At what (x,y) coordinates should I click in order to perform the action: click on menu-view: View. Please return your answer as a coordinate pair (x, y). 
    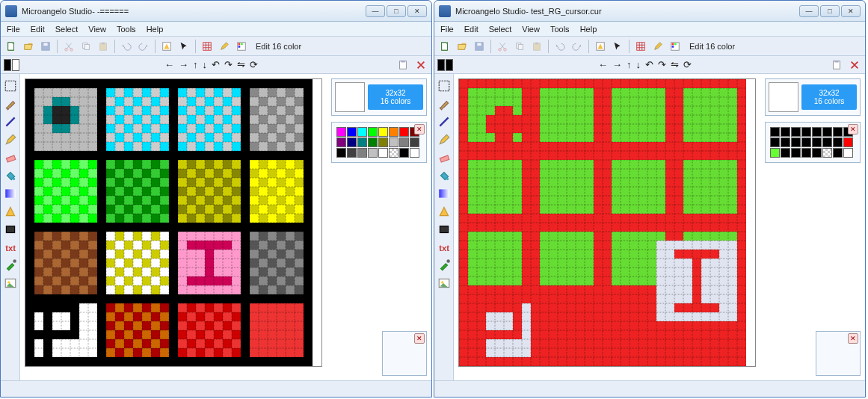
    Looking at the image, I should click on (97, 29).